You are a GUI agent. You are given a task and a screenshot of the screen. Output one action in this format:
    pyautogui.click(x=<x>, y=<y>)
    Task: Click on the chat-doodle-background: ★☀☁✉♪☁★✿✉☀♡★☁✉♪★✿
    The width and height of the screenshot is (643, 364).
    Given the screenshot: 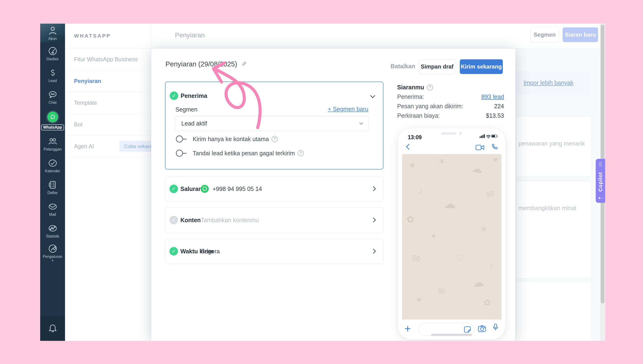 What is the action you would take?
    pyautogui.click(x=452, y=237)
    